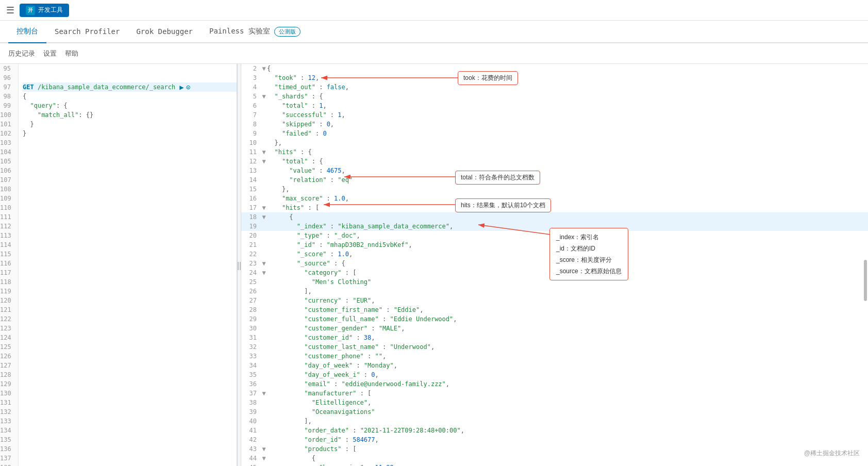 The height and width of the screenshot is (466, 868). I want to click on code-line: "match_all": {}, so click(130, 115).